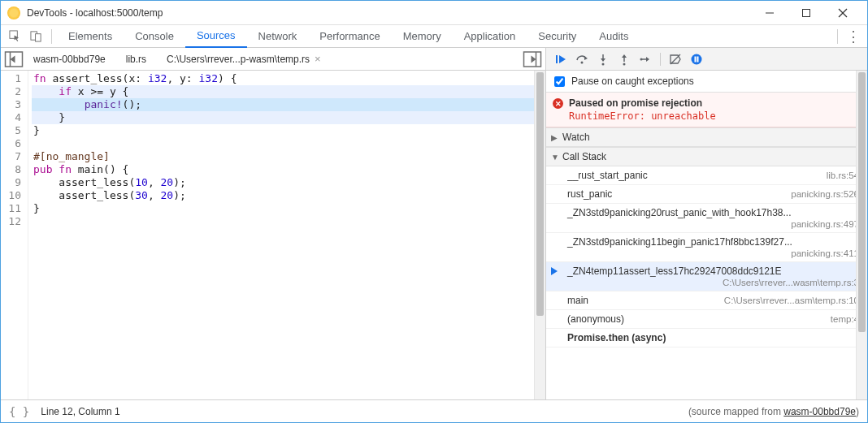 The image size is (868, 423). I want to click on editor-scrollbar, so click(540, 235).